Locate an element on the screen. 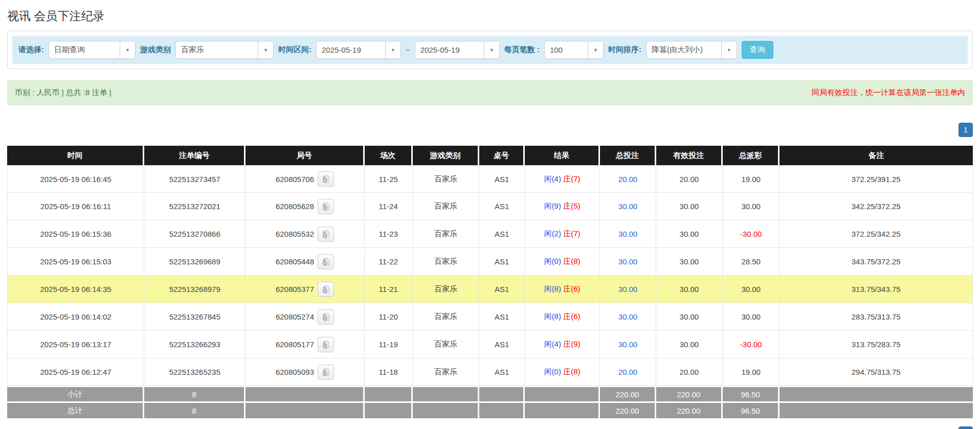 The height and width of the screenshot is (429, 980). cell-payout: 30.00 is located at coordinates (751, 289).